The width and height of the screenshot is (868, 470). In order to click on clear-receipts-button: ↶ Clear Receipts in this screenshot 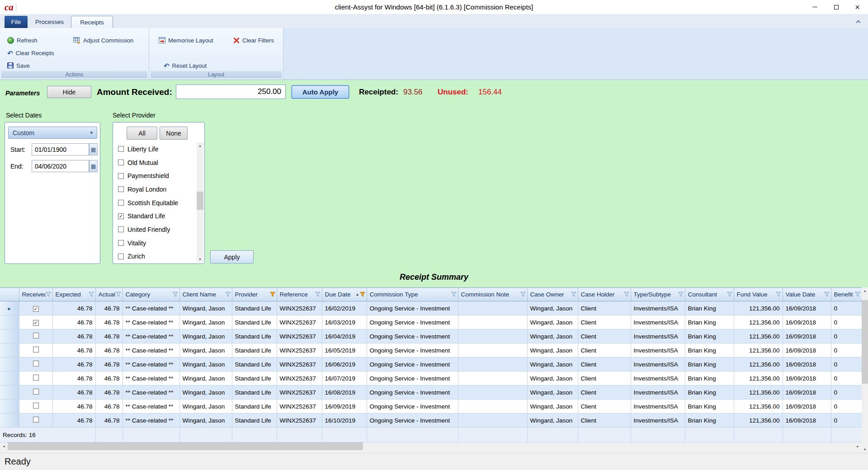, I will do `click(31, 53)`.